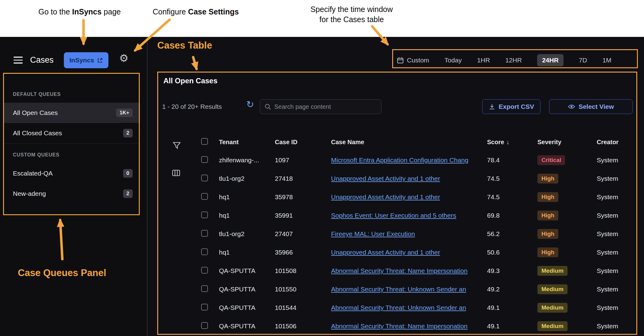 The width and height of the screenshot is (644, 336). I want to click on time-option-1m: 1M, so click(607, 60).